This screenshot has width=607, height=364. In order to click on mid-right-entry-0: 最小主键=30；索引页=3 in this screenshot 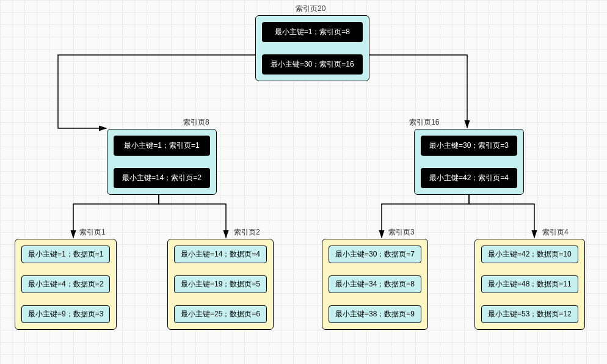, I will do `click(469, 145)`.